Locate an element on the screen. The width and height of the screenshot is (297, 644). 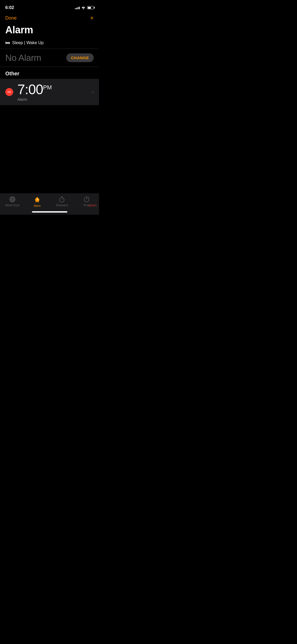
battery-fill is located at coordinates (89, 8).